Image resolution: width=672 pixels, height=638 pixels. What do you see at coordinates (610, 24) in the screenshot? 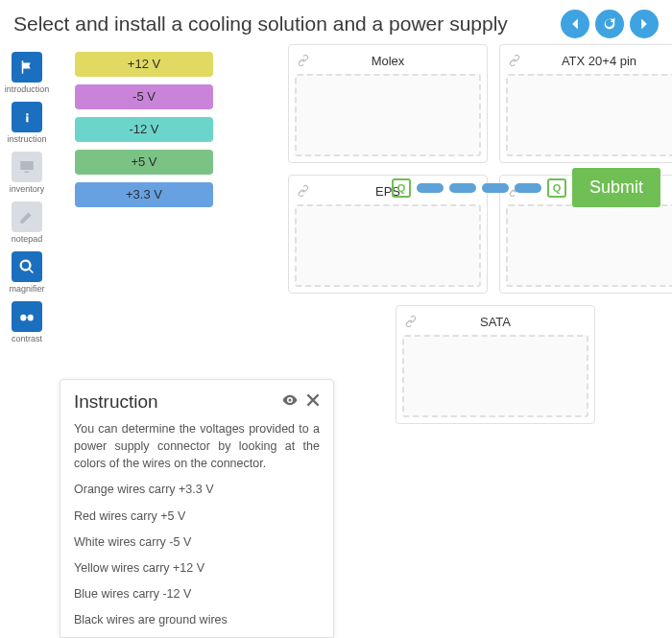
I see `nav-buttons` at bounding box center [610, 24].